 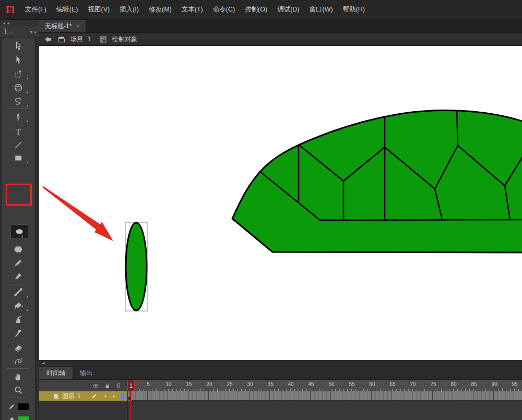 What do you see at coordinates (18, 109) in the screenshot?
I see `toolbar-divider` at bounding box center [18, 109].